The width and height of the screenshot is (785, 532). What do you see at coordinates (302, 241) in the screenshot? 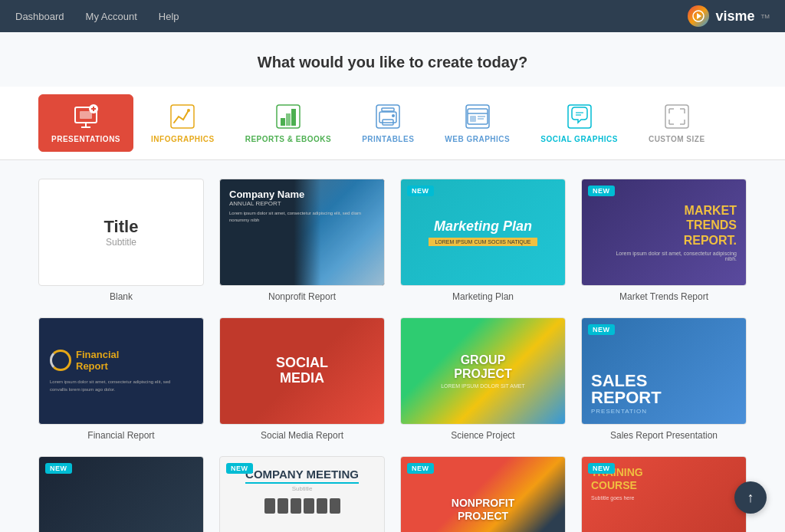
I see `template-nonprofit-report: Company Name ANNUAL REPORT Lorem ipsum d…` at bounding box center [302, 241].